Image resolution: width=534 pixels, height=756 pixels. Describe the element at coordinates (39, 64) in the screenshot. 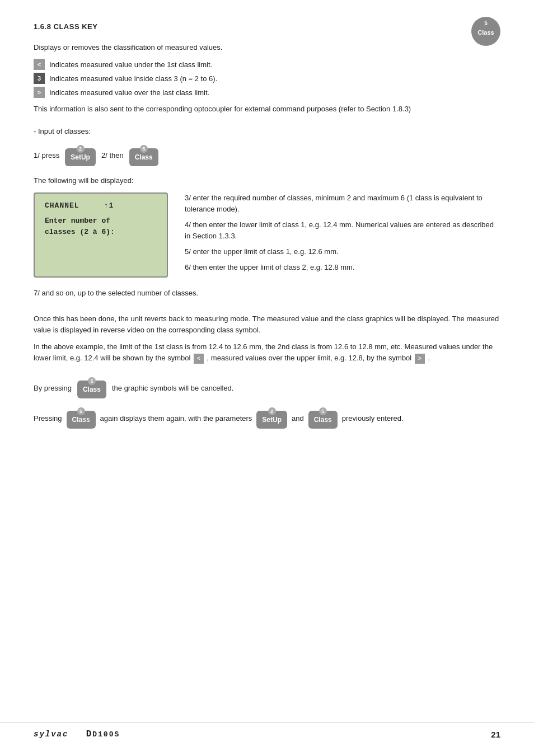

I see `less-symbol: <` at that location.